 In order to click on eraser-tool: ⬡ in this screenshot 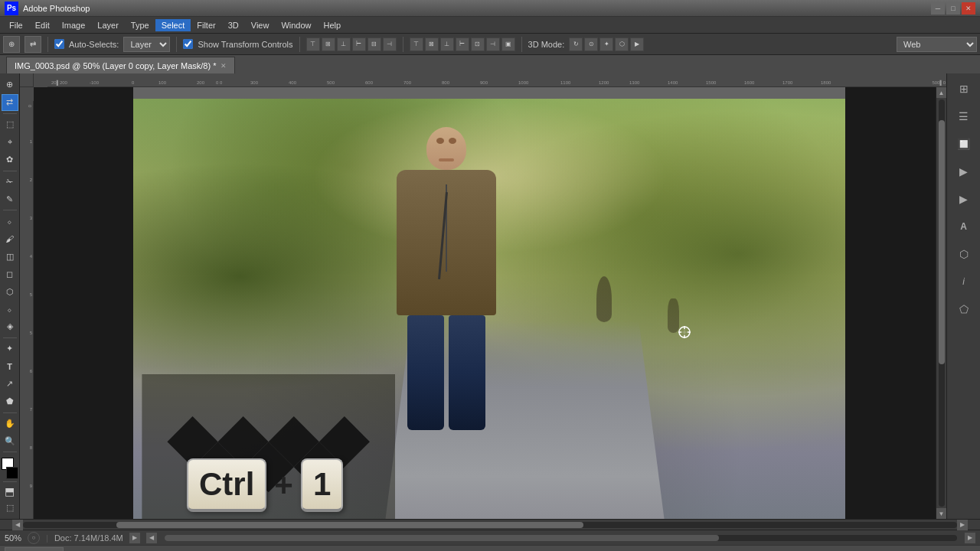, I will do `click(10, 292)`.